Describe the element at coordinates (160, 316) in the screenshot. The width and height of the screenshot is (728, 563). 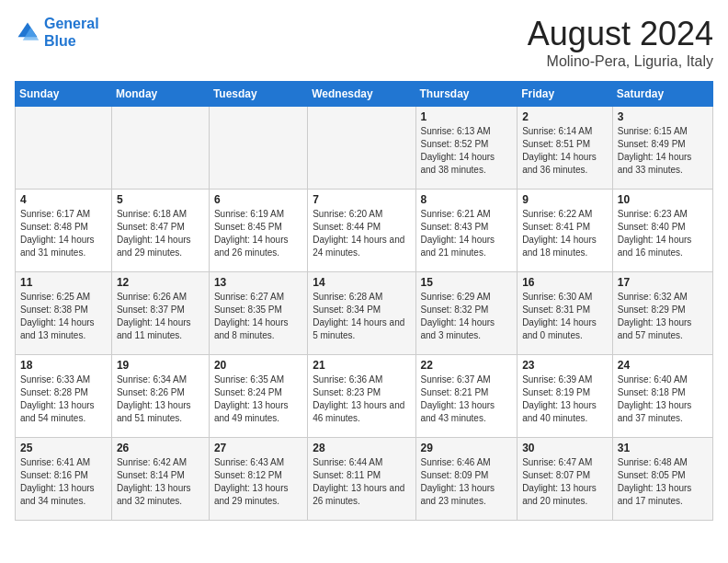
I see `day-info: Sunrise: 6:26 AM Sunset: 8:37 PM Dayligh…` at that location.